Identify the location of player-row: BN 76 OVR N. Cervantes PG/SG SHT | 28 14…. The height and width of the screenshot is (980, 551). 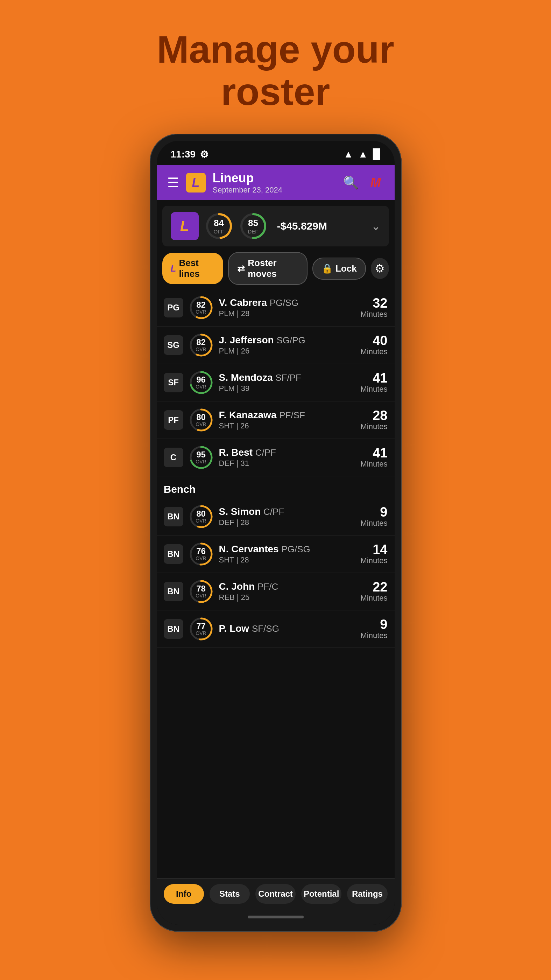
(276, 554).